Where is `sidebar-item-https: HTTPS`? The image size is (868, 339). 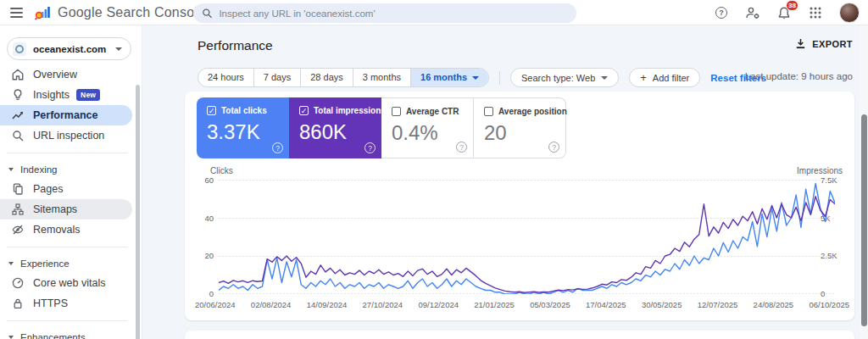
sidebar-item-https: HTTPS is located at coordinates (66, 303).